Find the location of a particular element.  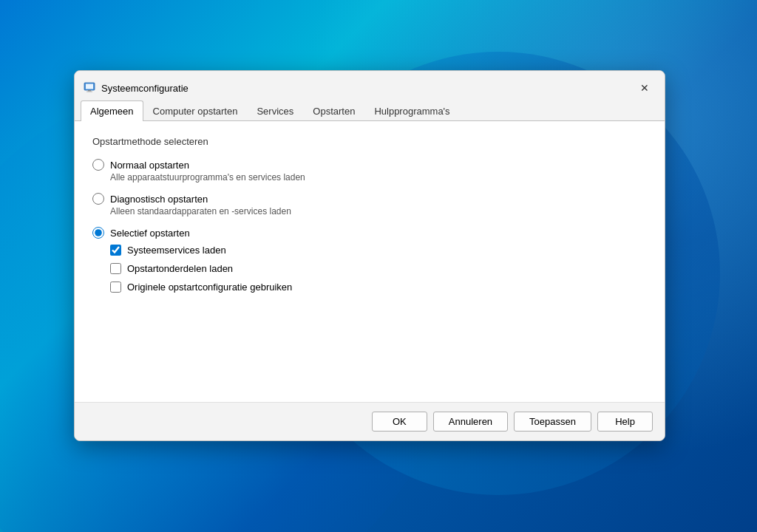

dialog-icon is located at coordinates (89, 88).